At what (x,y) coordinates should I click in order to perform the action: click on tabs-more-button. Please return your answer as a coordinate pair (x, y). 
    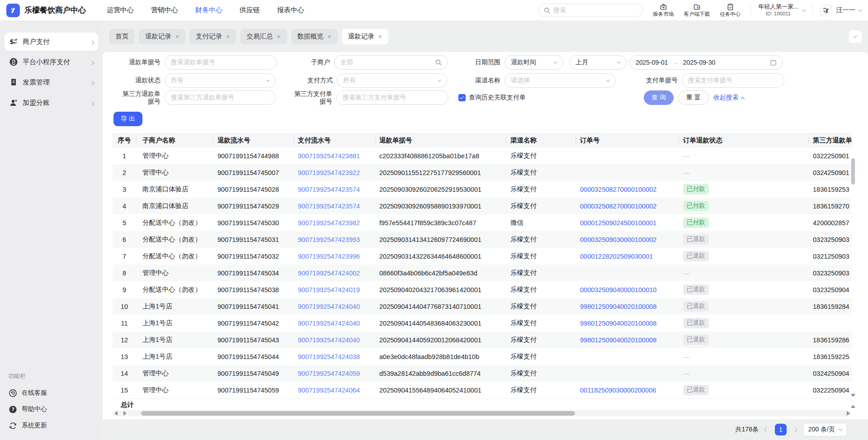
    Looking at the image, I should click on (855, 37).